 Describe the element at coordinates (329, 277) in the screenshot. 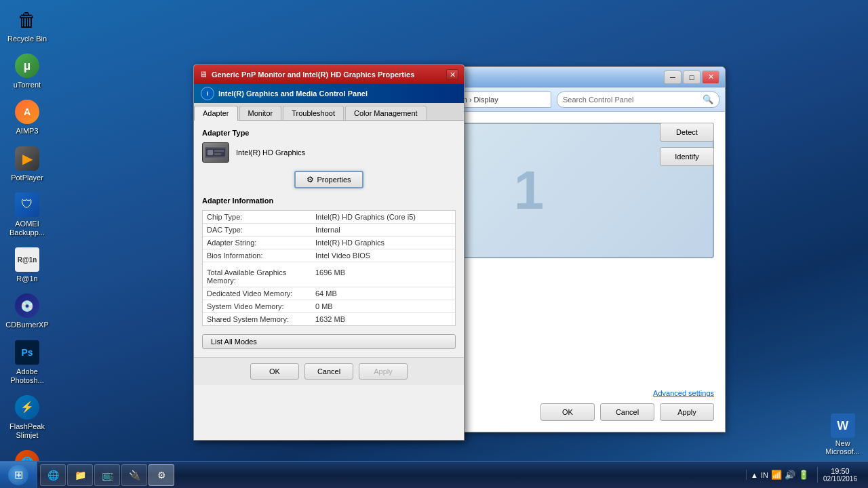

I see `info-row-total-mem: Total Available Graphics Memory: 1696 MB` at that location.